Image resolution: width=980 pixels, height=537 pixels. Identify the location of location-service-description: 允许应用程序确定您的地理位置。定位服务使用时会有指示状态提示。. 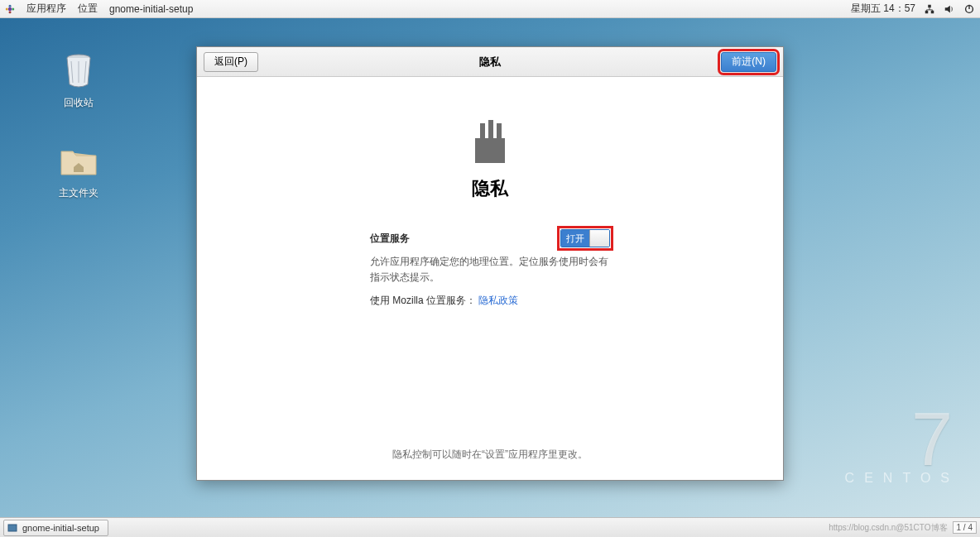
(490, 270).